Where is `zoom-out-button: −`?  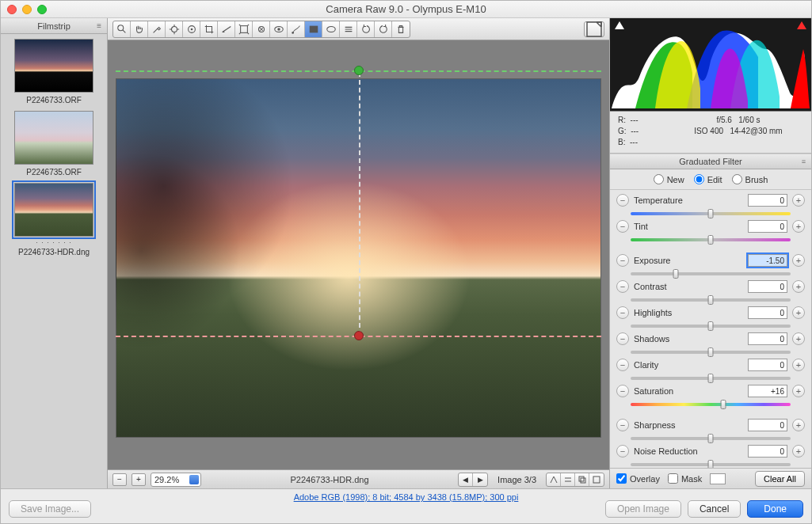 zoom-out-button: − is located at coordinates (120, 480).